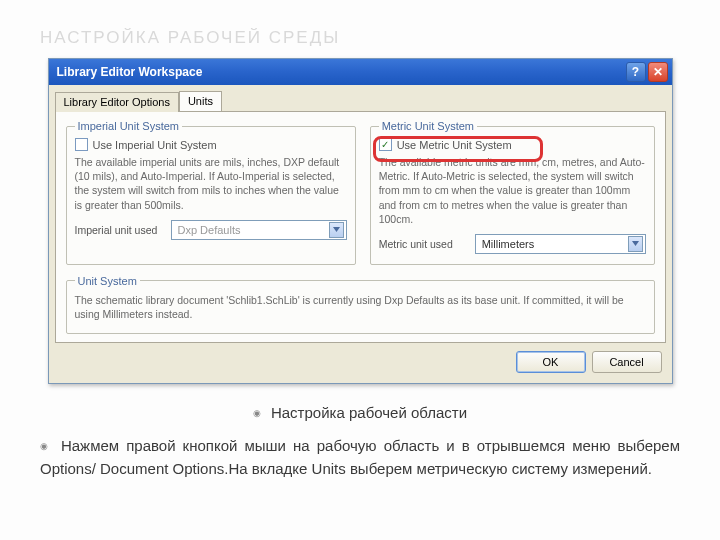 The height and width of the screenshot is (540, 720). I want to click on imperial-unit-value: Dxp Defaults, so click(210, 230).